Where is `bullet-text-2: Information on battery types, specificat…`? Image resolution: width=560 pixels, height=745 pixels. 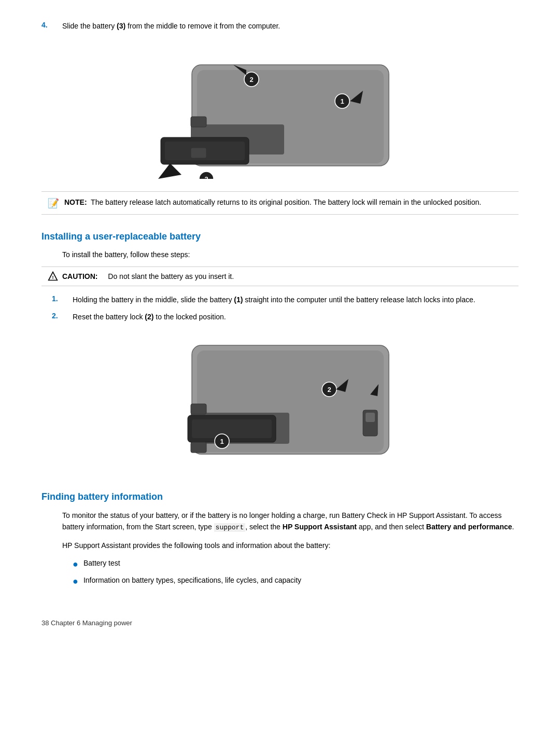
bullet-text-2: Information on battery types, specificat… is located at coordinates (192, 581).